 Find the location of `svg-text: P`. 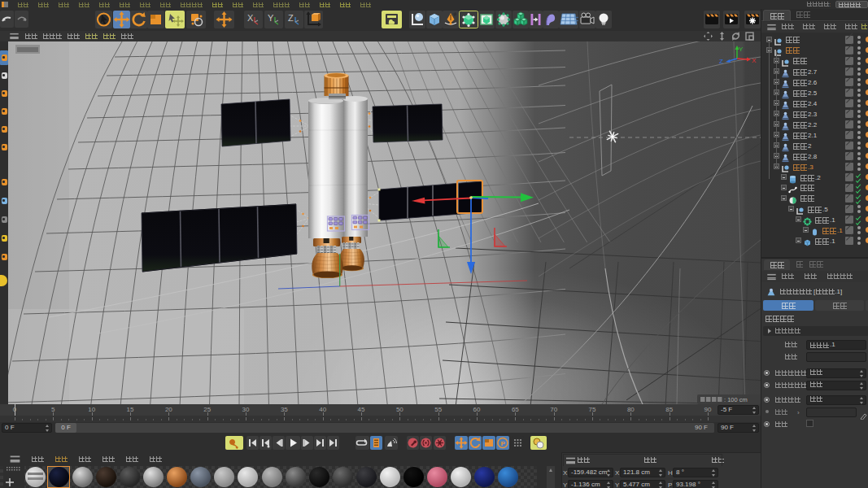

svg-text: P is located at coordinates (504, 444).